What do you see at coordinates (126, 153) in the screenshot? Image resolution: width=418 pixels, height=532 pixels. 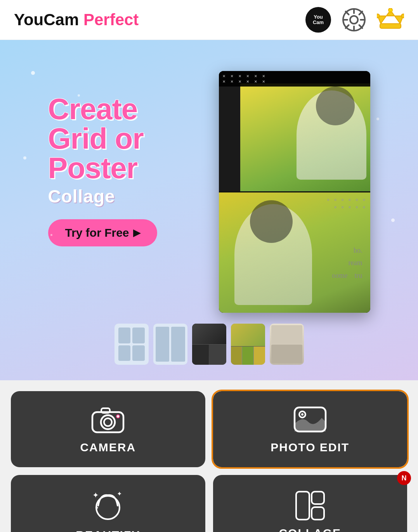 I see `banner-grid-poster-title: Grid or Poster` at bounding box center [126, 153].